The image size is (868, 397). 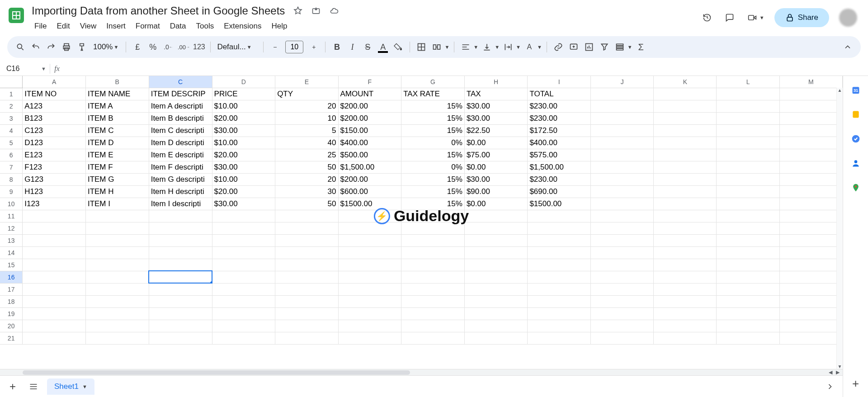 I want to click on cell-H16, so click(x=496, y=277).